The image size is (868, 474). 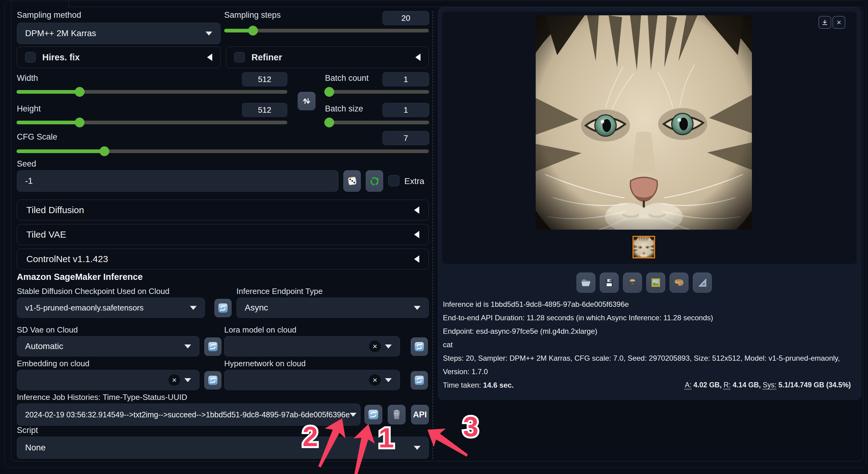 What do you see at coordinates (108, 346) in the screenshot?
I see `sd-vae-dropdown: Automatic` at bounding box center [108, 346].